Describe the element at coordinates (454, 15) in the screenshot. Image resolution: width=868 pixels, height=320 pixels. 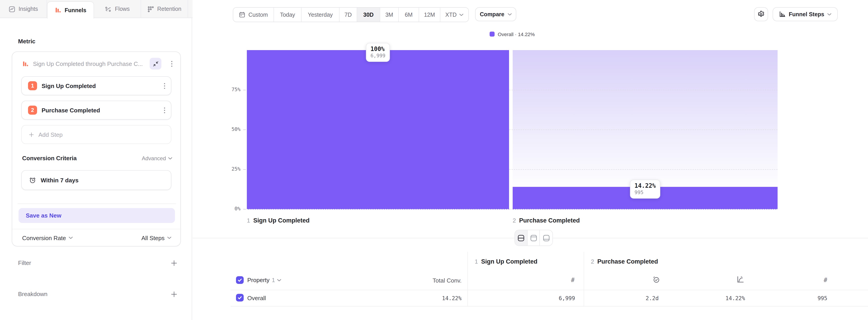
I see `range-xtd: XTD` at that location.